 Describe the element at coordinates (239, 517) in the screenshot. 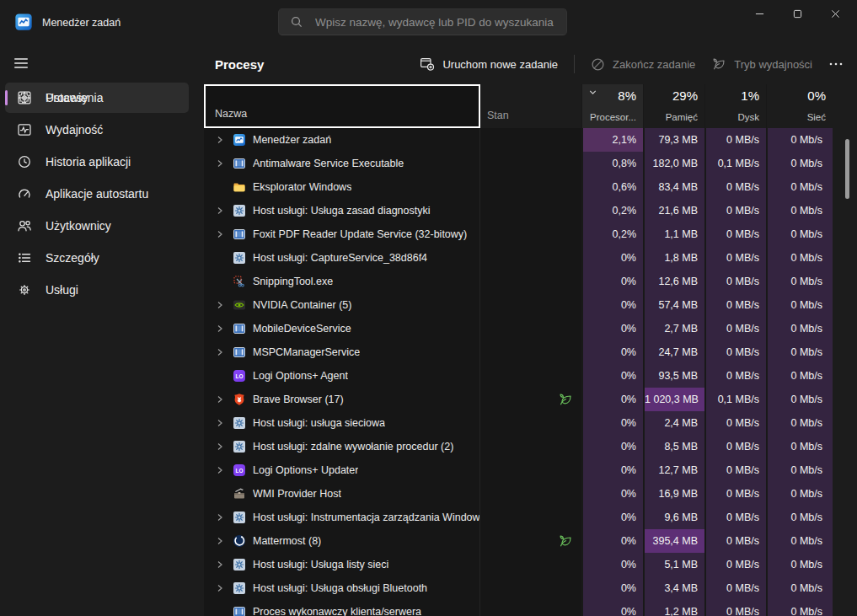

I see `service-gear-icon` at that location.